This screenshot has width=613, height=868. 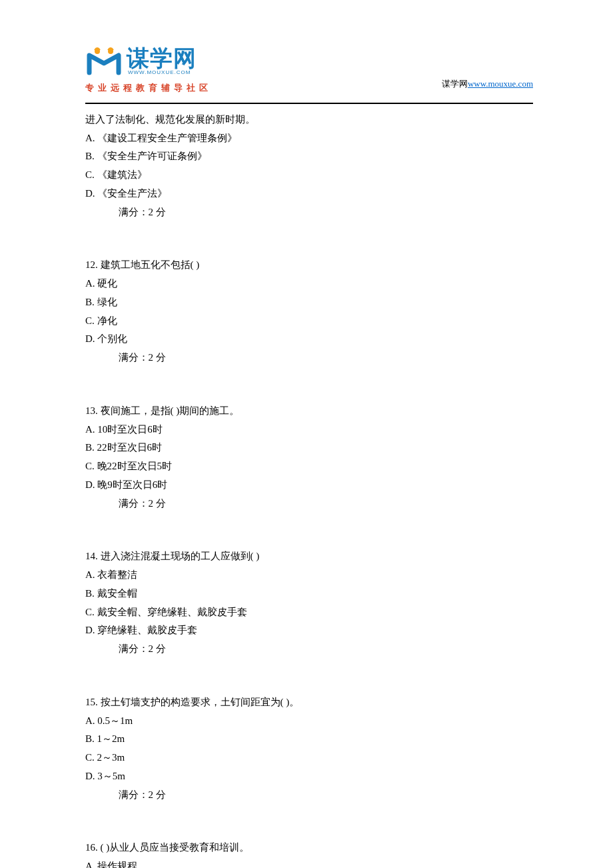 What do you see at coordinates (309, 749) in the screenshot?
I see `question-15: 15. 按土钉墙支护的构造要求，土钉间距宜为( )。 A. 0.5～1m B. …` at bounding box center [309, 749].